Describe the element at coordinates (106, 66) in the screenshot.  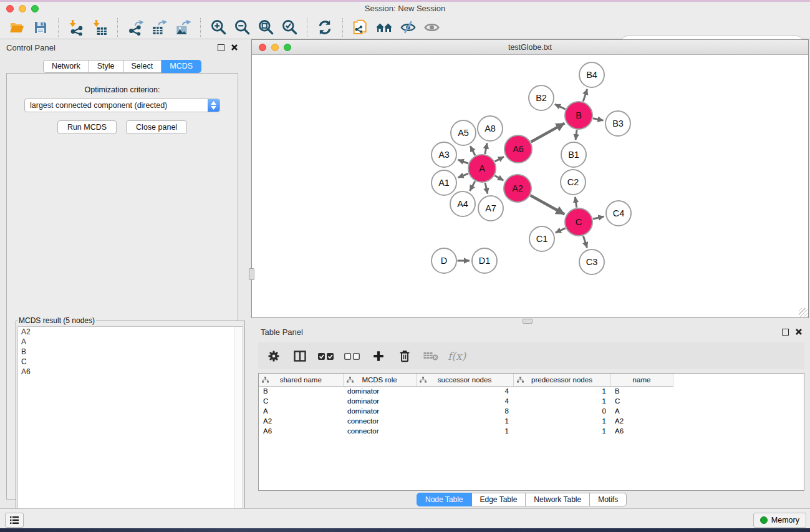
I see `tab-style: Style` at that location.